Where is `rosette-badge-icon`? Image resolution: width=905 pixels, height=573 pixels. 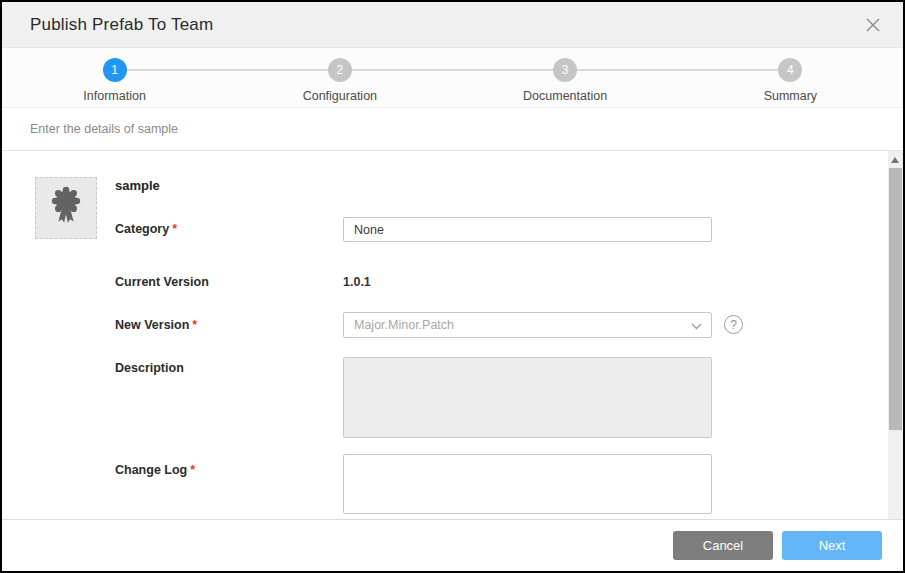
rosette-badge-icon is located at coordinates (66, 208).